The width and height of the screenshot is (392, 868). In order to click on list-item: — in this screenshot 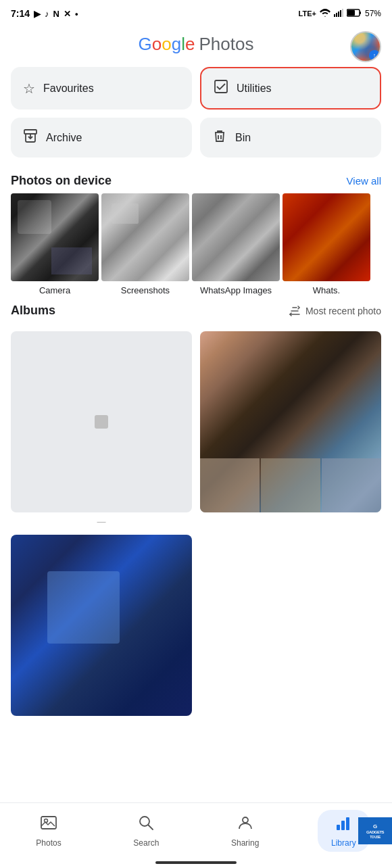, I will do `click(101, 429)`.